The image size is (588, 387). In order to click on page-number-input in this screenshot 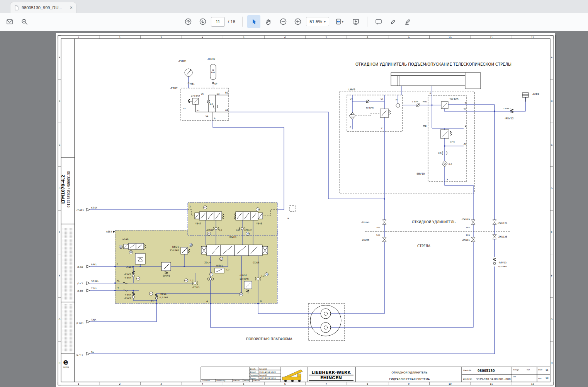, I will do `click(218, 22)`.